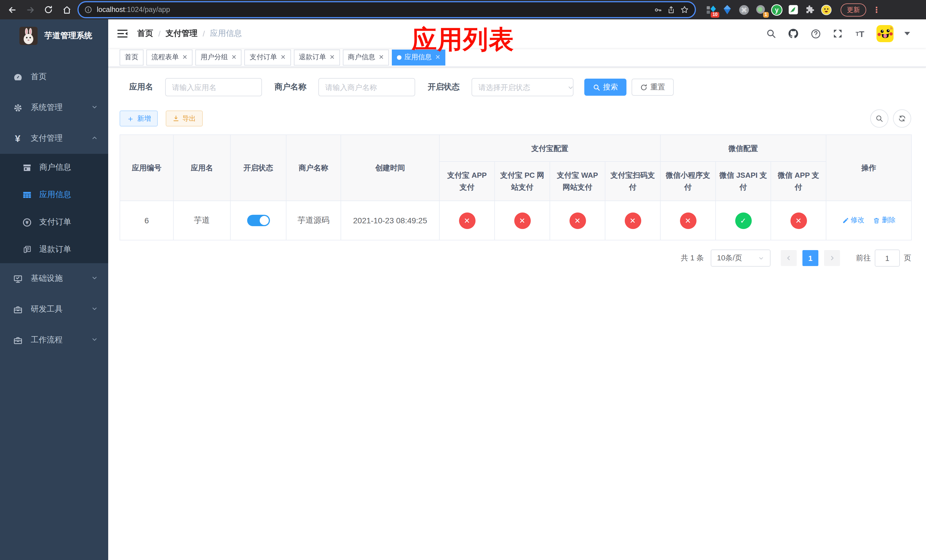  Describe the element at coordinates (132, 57) in the screenshot. I see `tab-home: 首页 ✕` at that location.